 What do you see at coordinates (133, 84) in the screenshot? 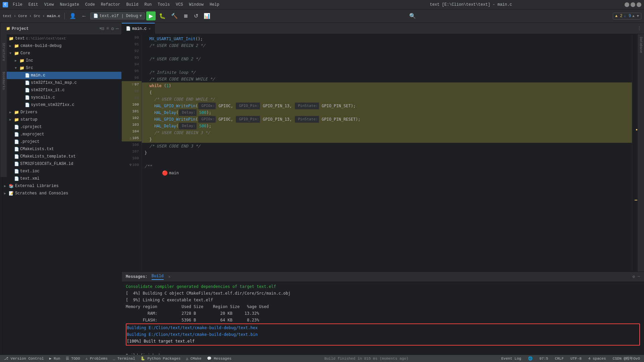
I see `fold-icon-97: ▽` at bounding box center [133, 84].